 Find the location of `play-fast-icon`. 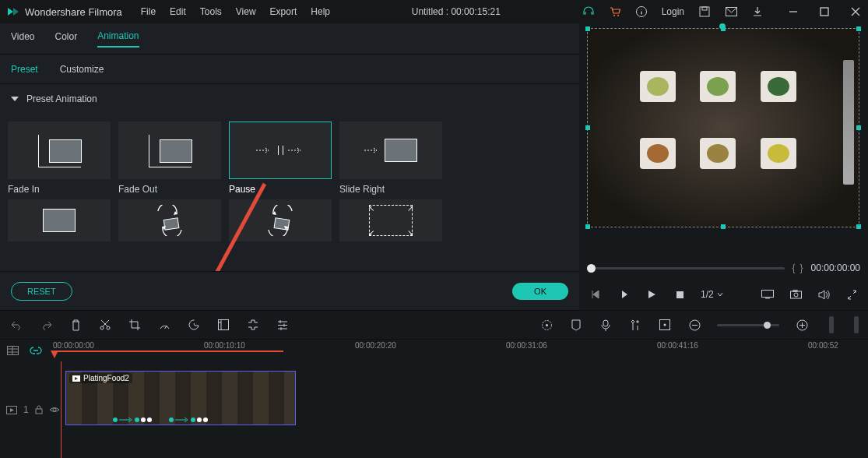

play-fast-icon is located at coordinates (624, 294).